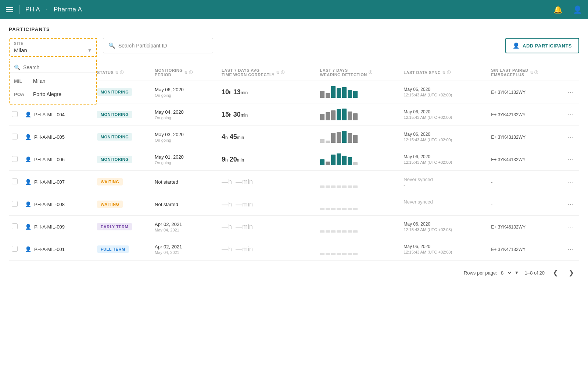 The image size is (588, 368). What do you see at coordinates (115, 159) in the screenshot?
I see `status-badge: MONITORING` at bounding box center [115, 159].